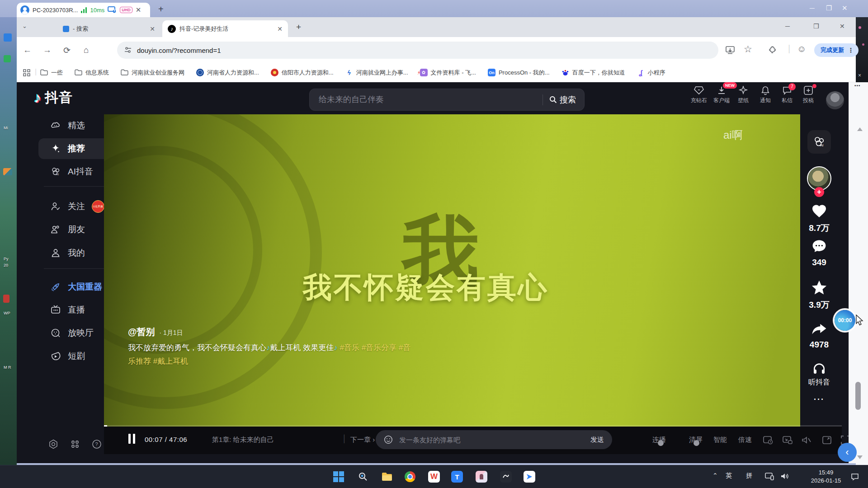 Image resolution: width=868 pixels, height=488 pixels. What do you see at coordinates (52, 73) in the screenshot?
I see `bookmark-folder: 一些` at bounding box center [52, 73].